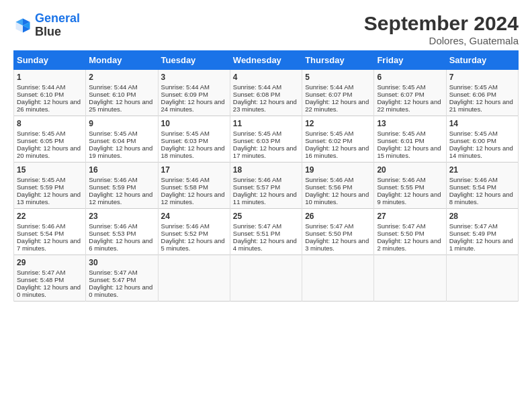  I want to click on calendar-row: 8Sunrise: 5:45 AMSunset: 6:05 PMDaylight…, so click(266, 140).